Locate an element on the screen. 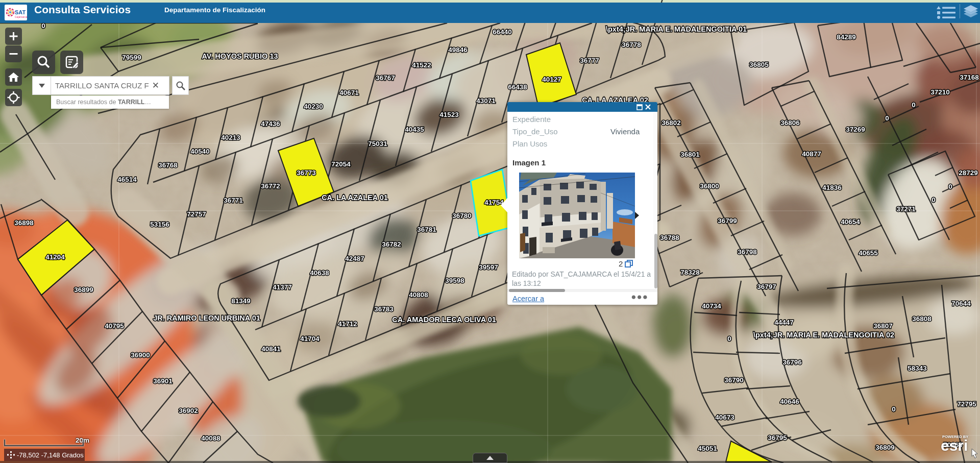 This screenshot has width=980, height=463. svg-text: 40646 is located at coordinates (790, 401).